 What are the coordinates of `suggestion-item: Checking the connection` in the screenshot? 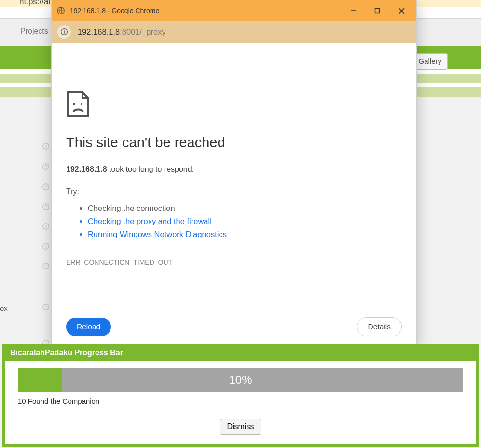 It's located at (245, 209).